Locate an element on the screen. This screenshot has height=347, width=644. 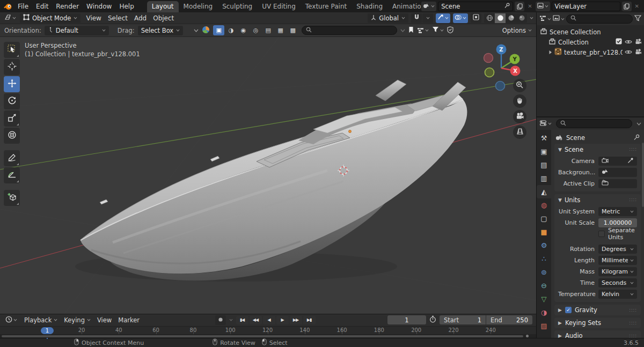
timeline-menu-keying: Keying is located at coordinates (77, 320).